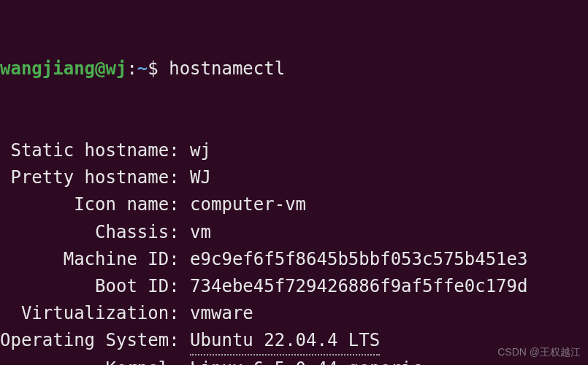  What do you see at coordinates (158, 69) in the screenshot?
I see `prompt-dollar: $` at bounding box center [158, 69].